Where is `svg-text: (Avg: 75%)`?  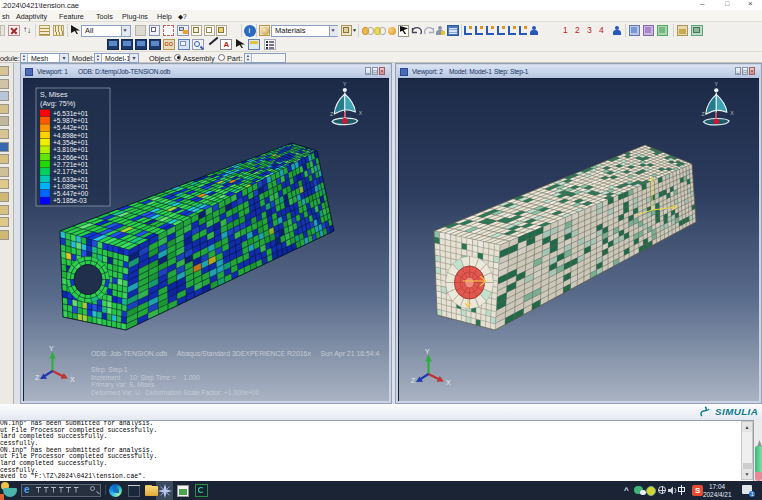
svg-text: (Avg: 75%) is located at coordinates (58, 104).